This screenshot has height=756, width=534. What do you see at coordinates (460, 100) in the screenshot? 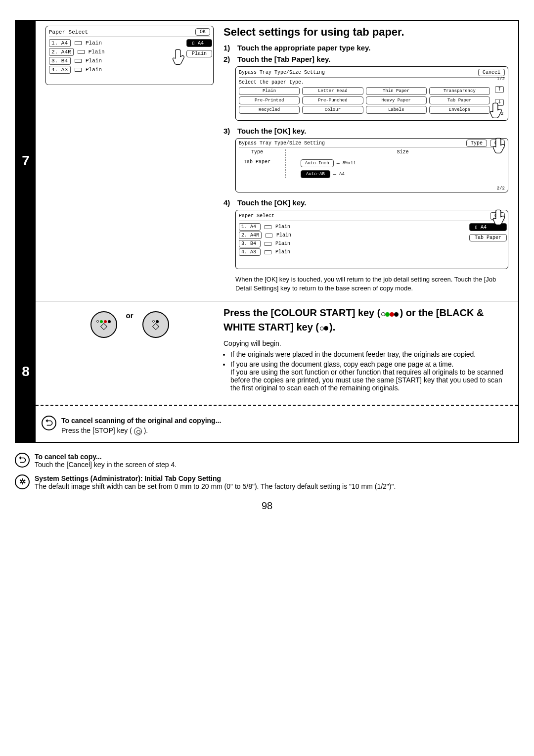
I see `paper-type-tab: Tab Paper` at bounding box center [460, 100].